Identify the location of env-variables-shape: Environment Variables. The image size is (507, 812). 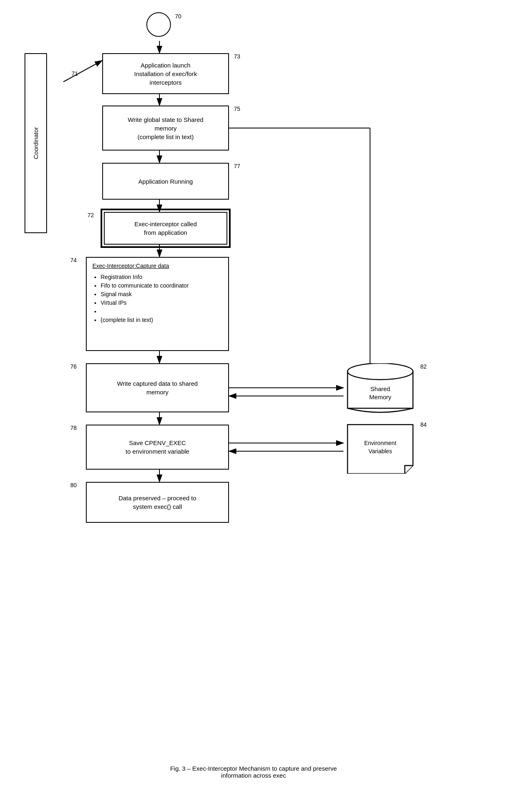
(380, 447).